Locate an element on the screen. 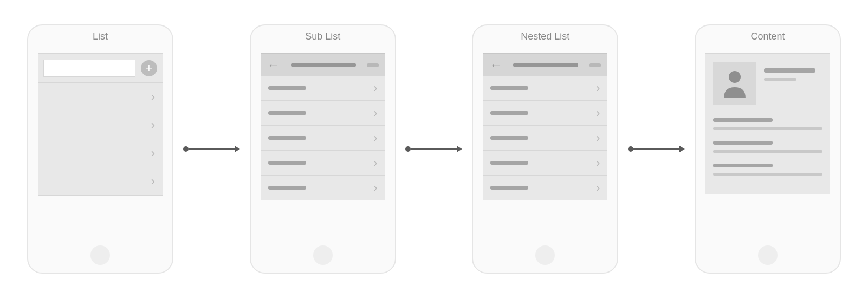 Image resolution: width=868 pixels, height=298 pixels. phone-frame-sublist: Sub List ← › › › › › is located at coordinates (323, 149).